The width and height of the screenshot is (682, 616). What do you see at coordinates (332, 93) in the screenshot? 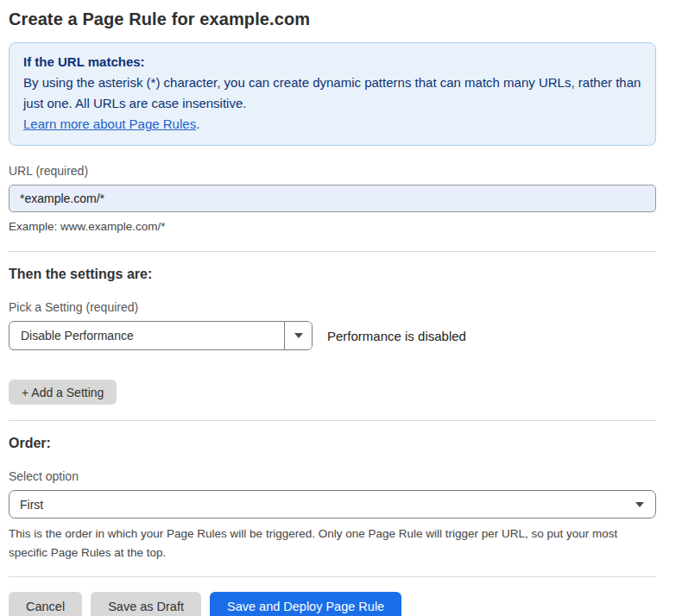
I see `info-box-body: By using the asterisk (*) character, you…` at bounding box center [332, 93].